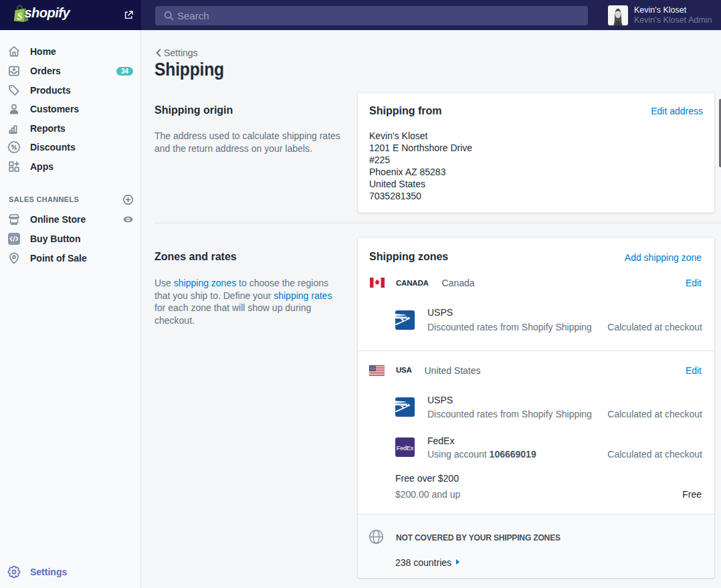 Image resolution: width=721 pixels, height=588 pixels. I want to click on svg-text: S, so click(20, 16).